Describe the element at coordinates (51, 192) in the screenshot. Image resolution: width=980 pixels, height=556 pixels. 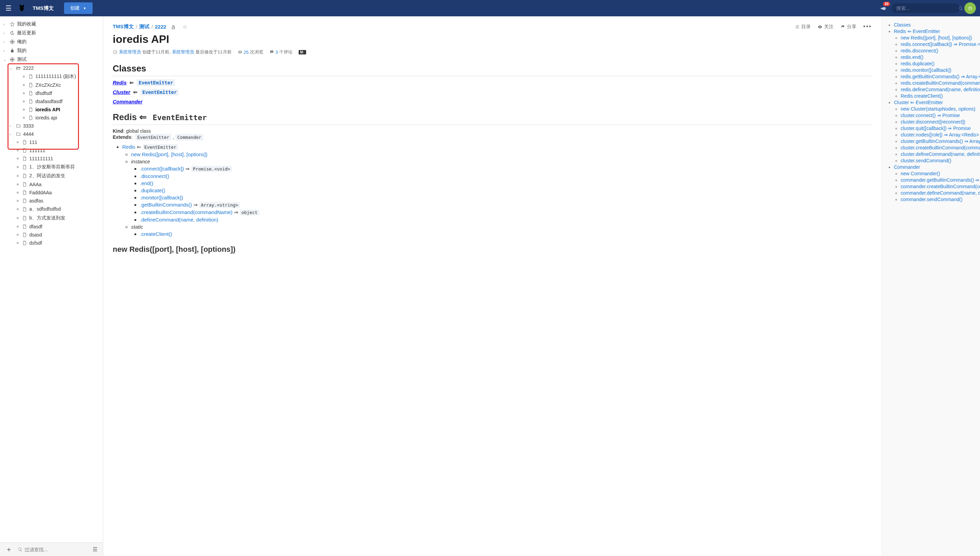
I see `tree-item: FadddAAa` at that location.